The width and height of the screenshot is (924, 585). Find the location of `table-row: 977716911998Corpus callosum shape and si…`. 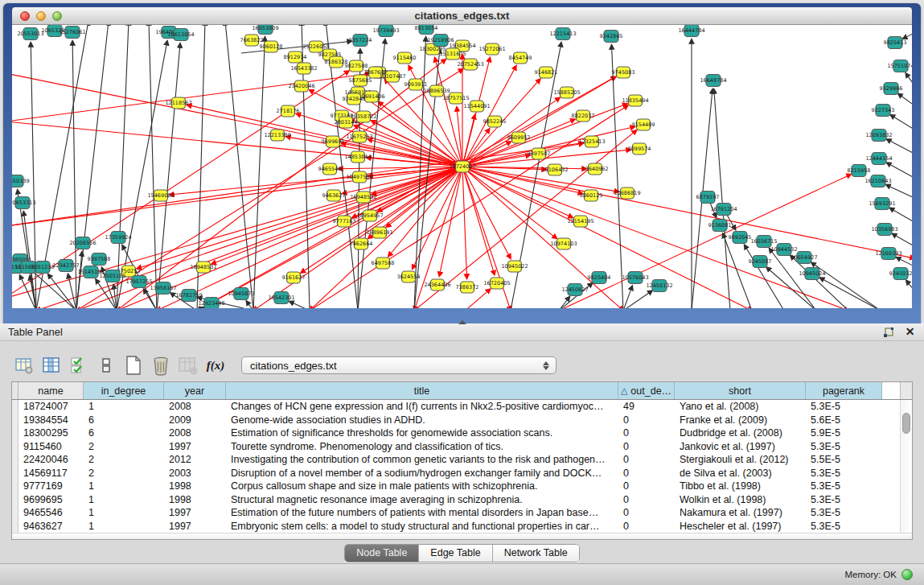

table-row: 977716911998Corpus callosum shape and si… is located at coordinates (459, 486).